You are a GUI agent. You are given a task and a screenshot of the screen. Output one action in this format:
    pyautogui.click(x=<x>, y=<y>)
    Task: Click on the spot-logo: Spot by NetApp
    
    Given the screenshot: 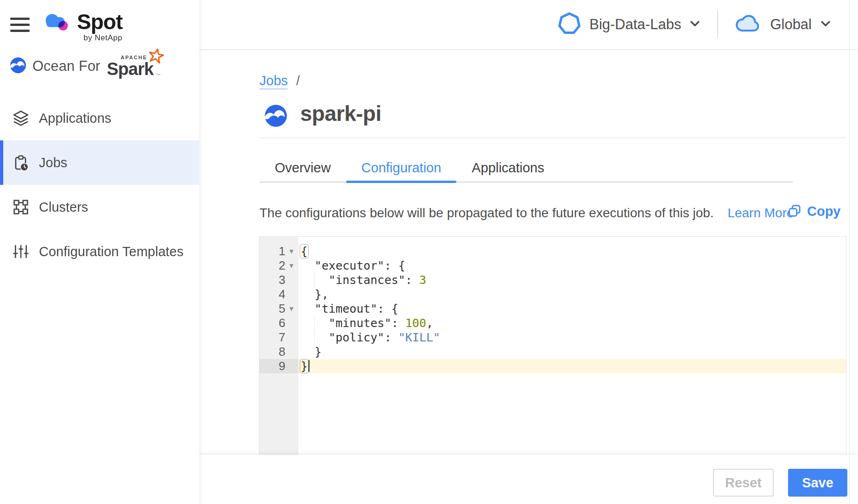 What is the action you would take?
    pyautogui.click(x=82, y=27)
    